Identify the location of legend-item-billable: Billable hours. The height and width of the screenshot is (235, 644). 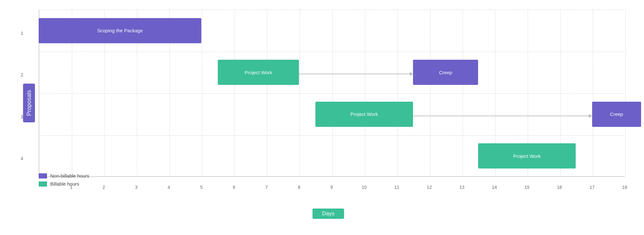
(64, 184).